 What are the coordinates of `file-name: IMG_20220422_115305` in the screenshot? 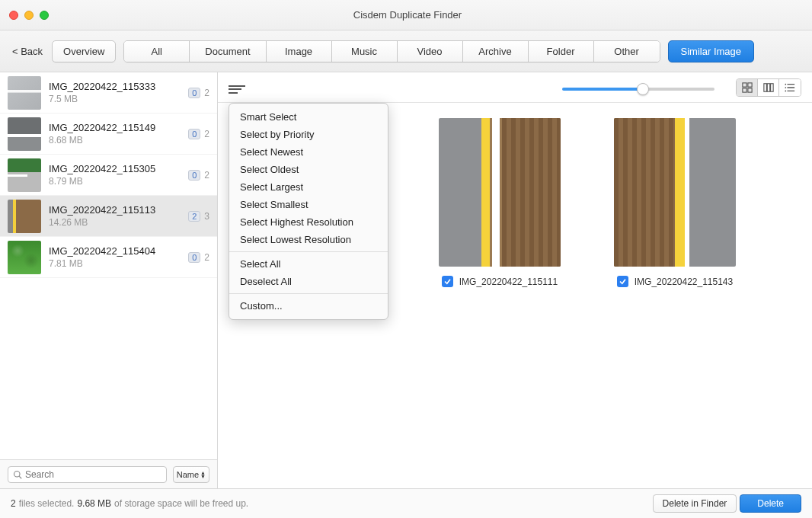 It's located at (114, 169).